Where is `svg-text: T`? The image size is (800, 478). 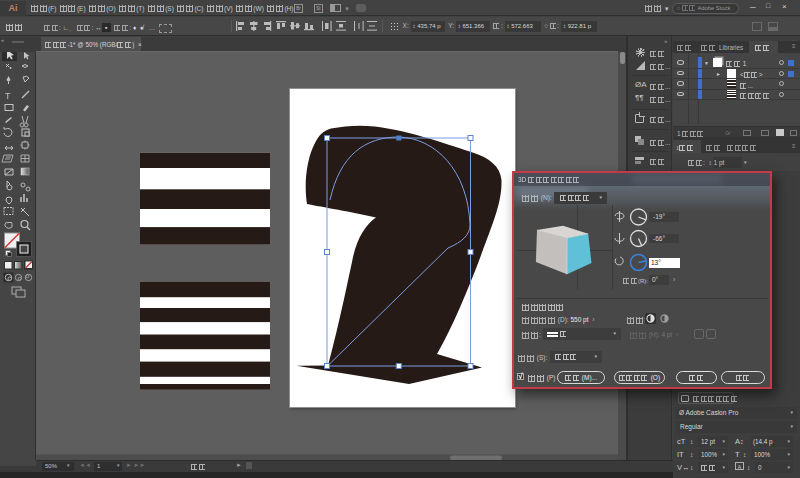 svg-text: T is located at coordinates (8, 96).